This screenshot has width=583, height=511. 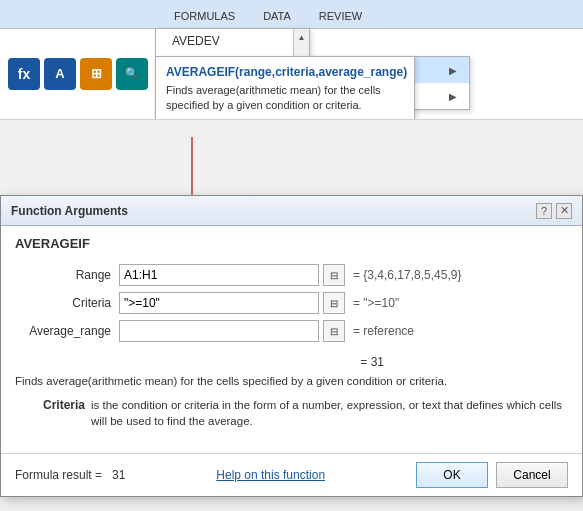 I want to click on result-value: = 31, so click(x=462, y=362).